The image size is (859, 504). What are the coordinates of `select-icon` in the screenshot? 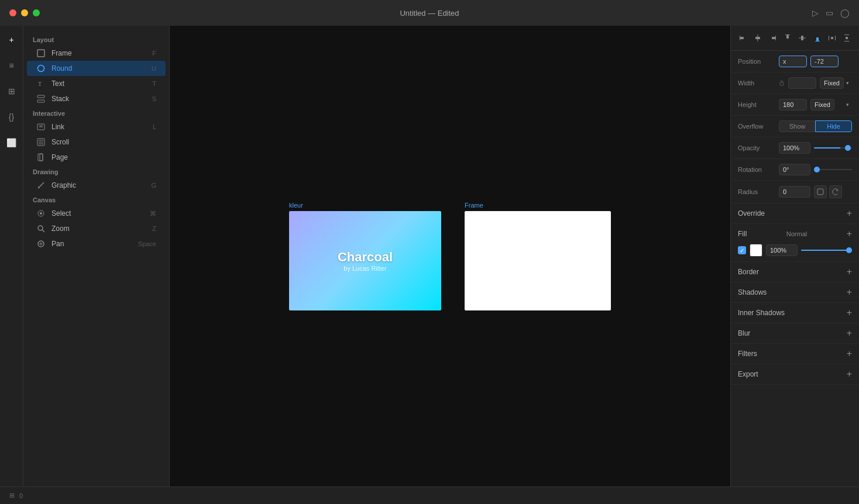 It's located at (41, 213).